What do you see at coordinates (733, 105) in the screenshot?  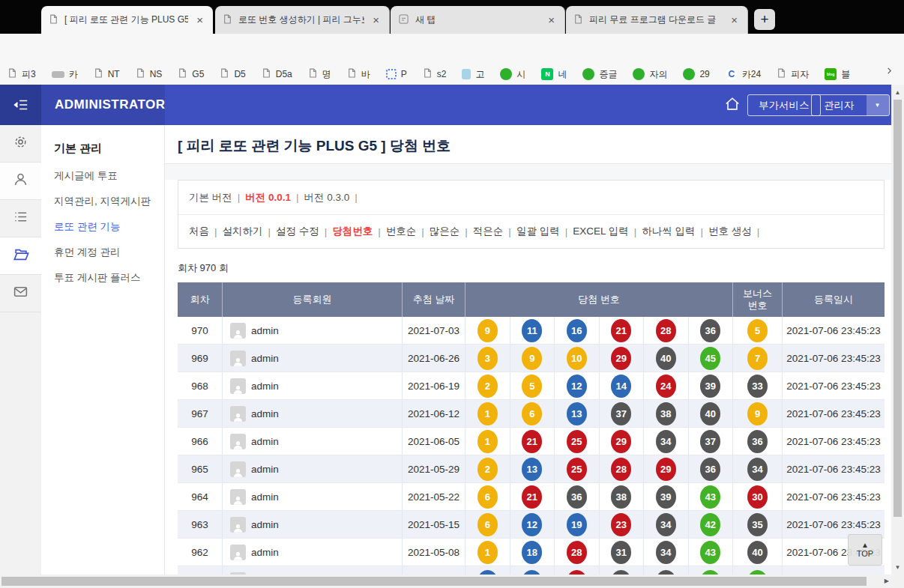 I see `home-icon` at bounding box center [733, 105].